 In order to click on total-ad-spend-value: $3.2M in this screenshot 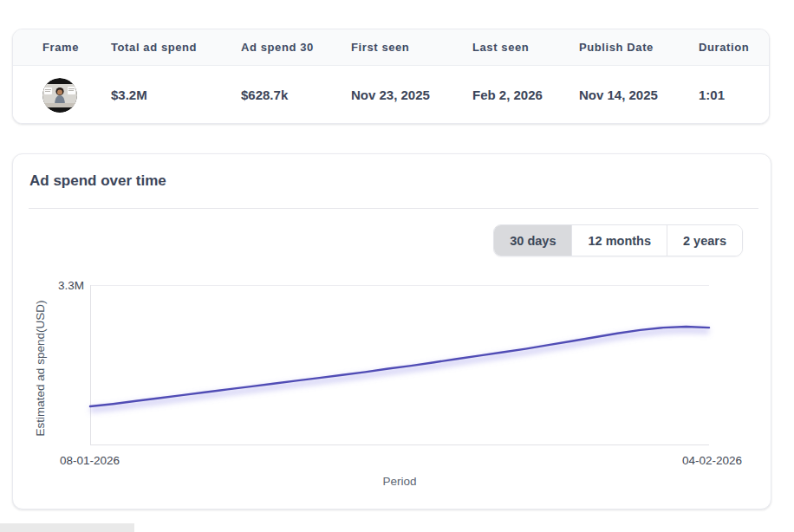, I will do `click(176, 95)`.